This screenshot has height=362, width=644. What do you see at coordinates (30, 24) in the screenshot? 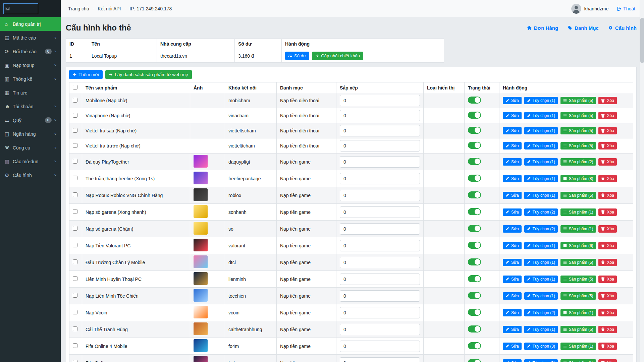
I see `sidebar-item-dashboard: ⌂ Bảng quản trị` at bounding box center [30, 24].